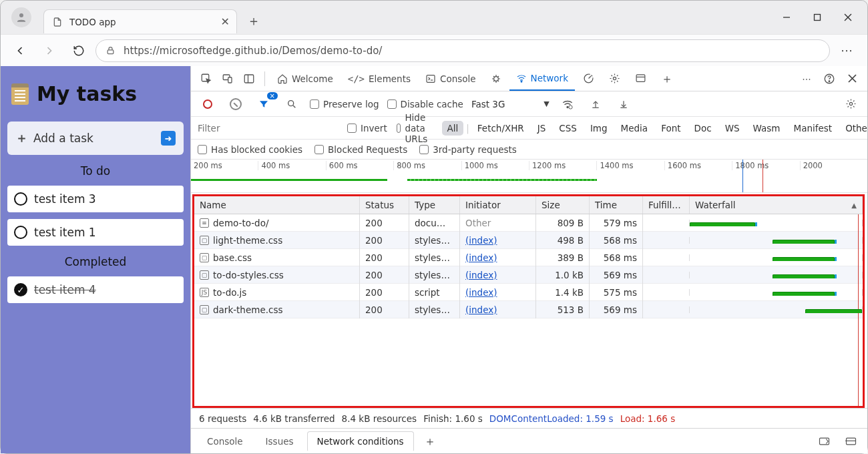 This screenshot has width=868, height=454. I want to click on add-task-submit: ➜, so click(168, 138).